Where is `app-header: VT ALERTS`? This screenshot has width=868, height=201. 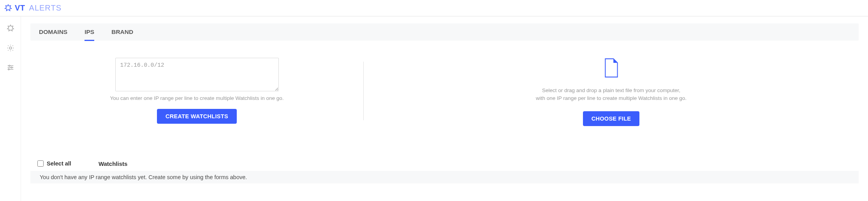
app-header: VT ALERTS is located at coordinates (434, 8).